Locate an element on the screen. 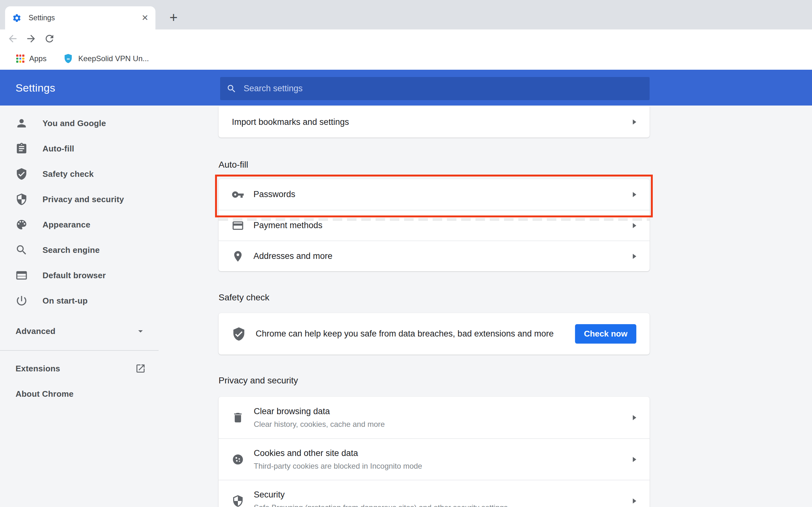 The width and height of the screenshot is (812, 507). shield-check-icon is located at coordinates (21, 174).